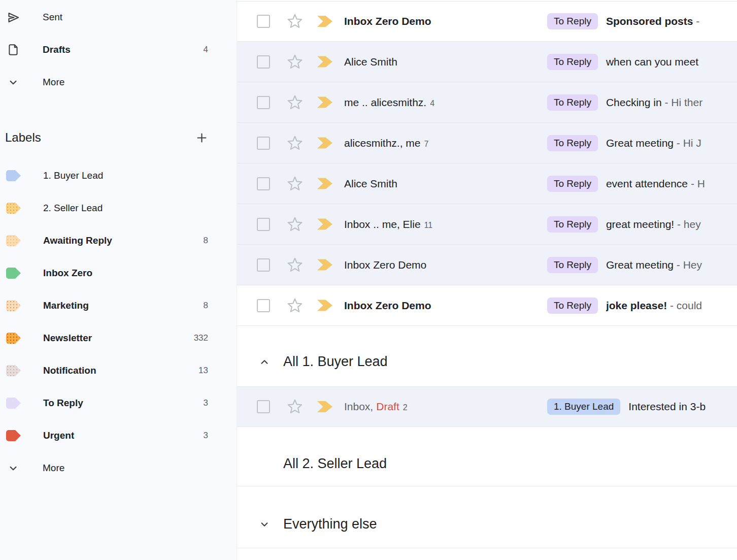 This screenshot has height=560, width=737. I want to click on draft-label: Draft, so click(388, 407).